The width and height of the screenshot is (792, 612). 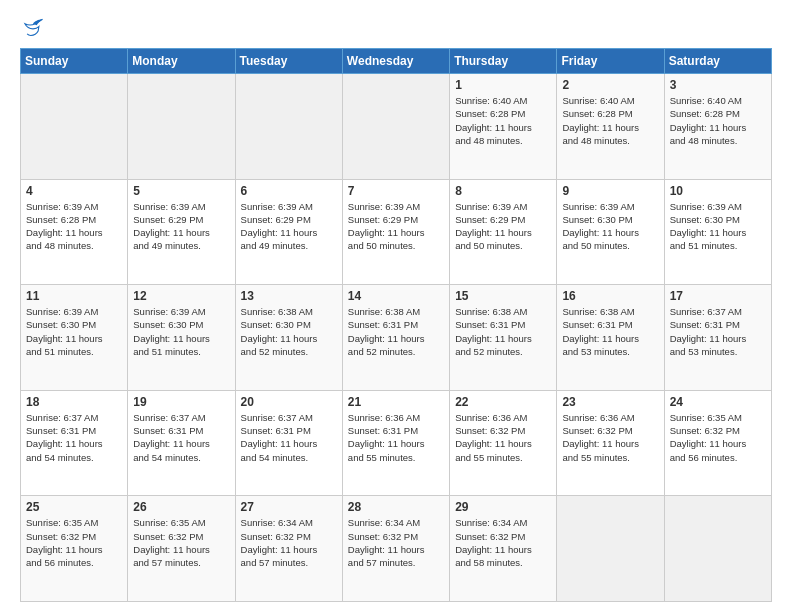 What do you see at coordinates (396, 232) in the screenshot?
I see `calendar-cell: 7Sunrise: 6:39 AMSunset: 6:29 PMDaylight…` at bounding box center [396, 232].